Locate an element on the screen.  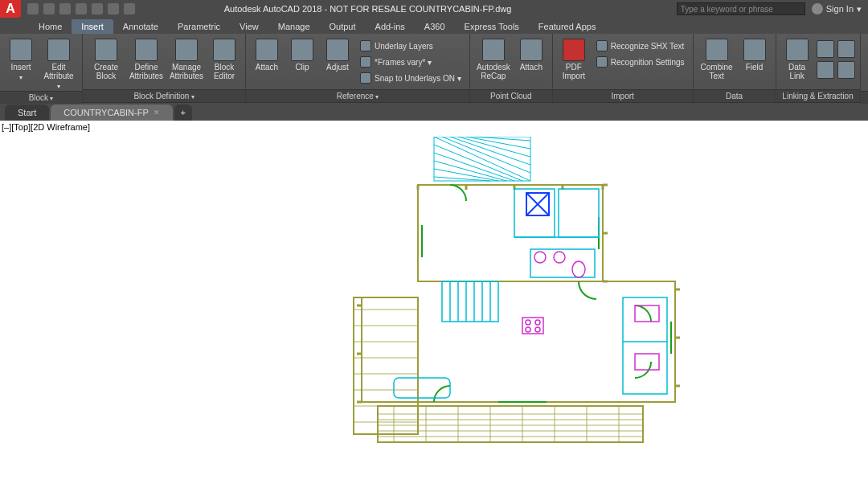
manage-attributes-icon is located at coordinates (186, 50).